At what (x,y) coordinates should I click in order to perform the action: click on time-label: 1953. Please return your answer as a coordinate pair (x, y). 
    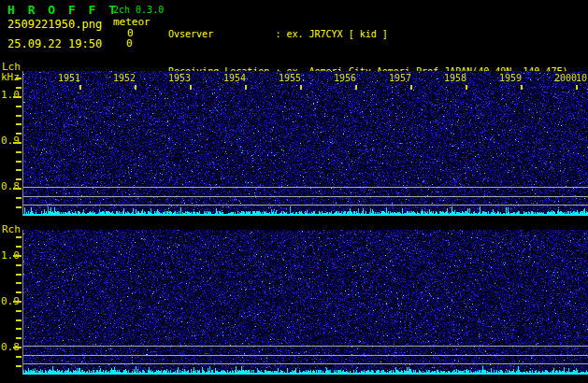
    Looking at the image, I should click on (179, 78).